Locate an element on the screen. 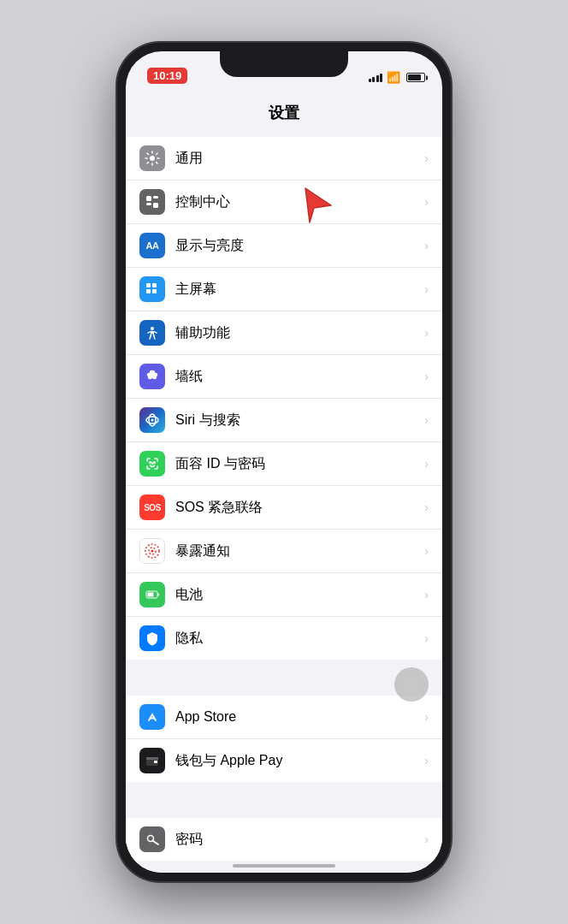 Image resolution: width=568 pixels, height=924 pixels. wallet-label: 钱包与 Apple Pay is located at coordinates (298, 761).